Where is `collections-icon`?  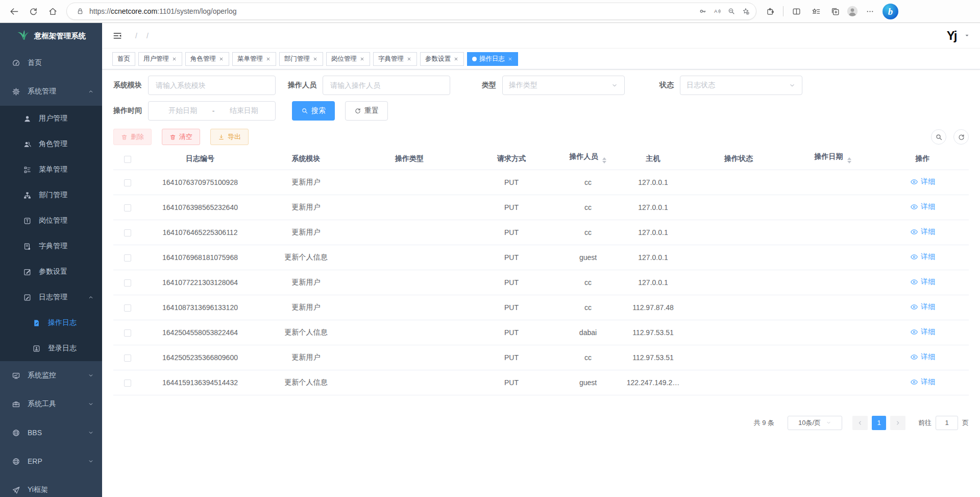 collections-icon is located at coordinates (835, 11).